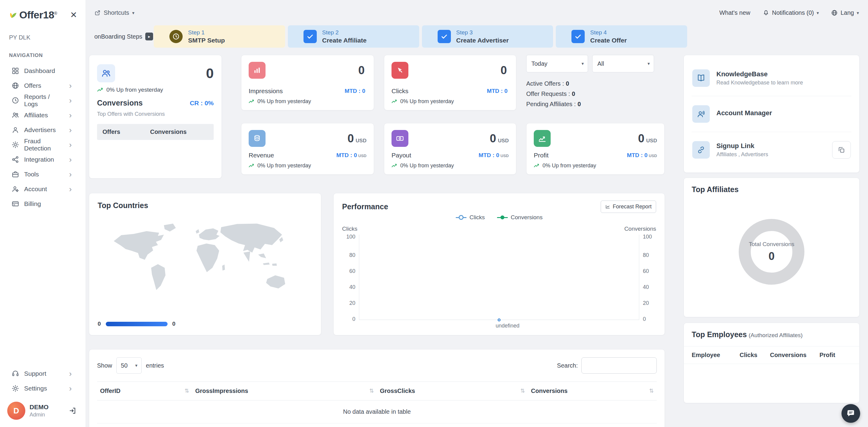  I want to click on revenue-value: 0, so click(350, 138).